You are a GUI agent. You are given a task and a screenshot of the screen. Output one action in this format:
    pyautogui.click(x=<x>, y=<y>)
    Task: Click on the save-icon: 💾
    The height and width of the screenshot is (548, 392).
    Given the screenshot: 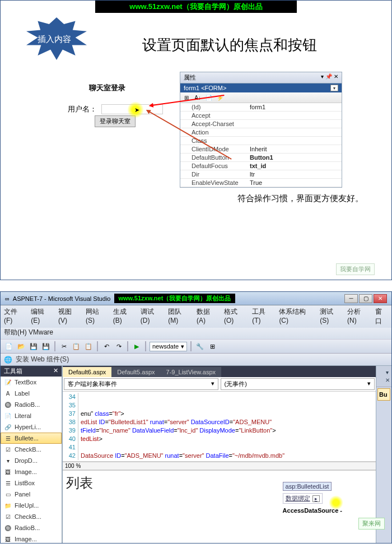 What is the action you would take?
    pyautogui.click(x=34, y=346)
    